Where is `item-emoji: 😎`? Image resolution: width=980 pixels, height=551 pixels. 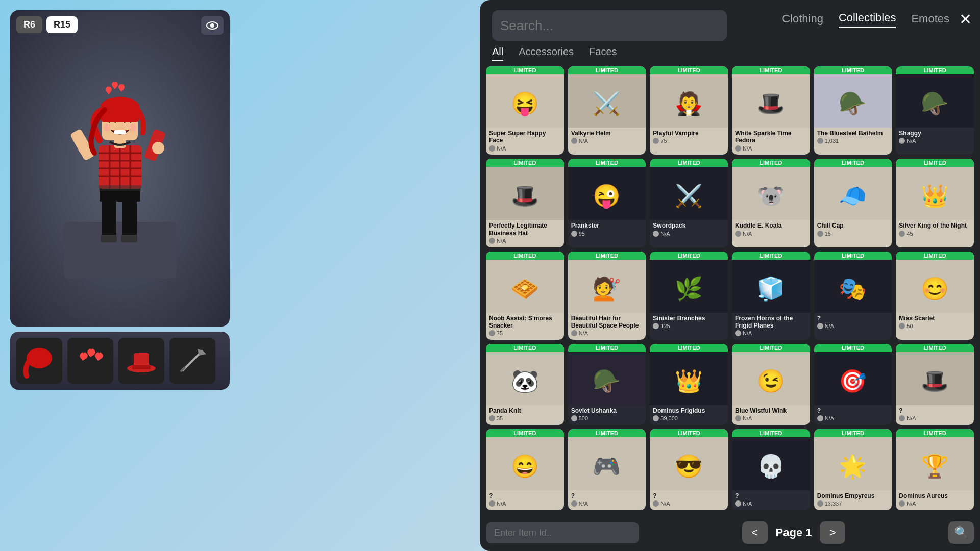
item-emoji: 😎 is located at coordinates (689, 466).